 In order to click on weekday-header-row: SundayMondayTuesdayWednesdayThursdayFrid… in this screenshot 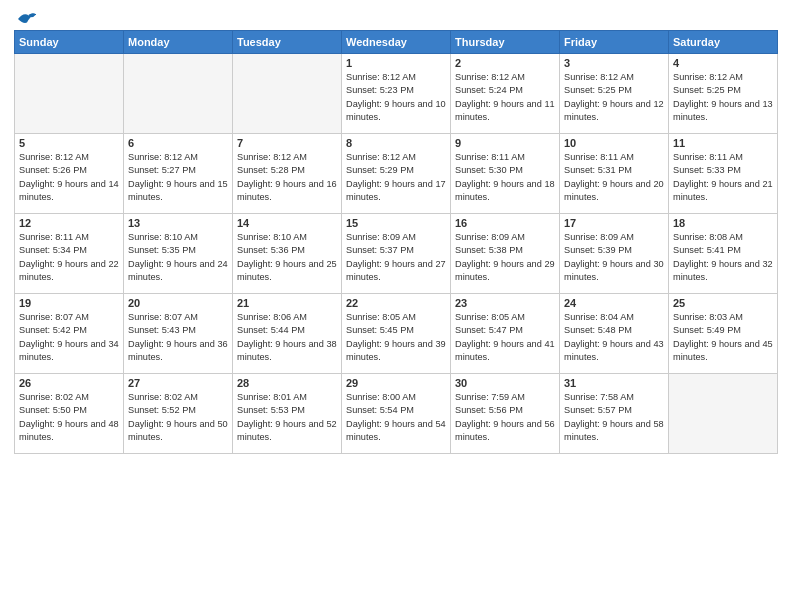, I will do `click(396, 42)`.